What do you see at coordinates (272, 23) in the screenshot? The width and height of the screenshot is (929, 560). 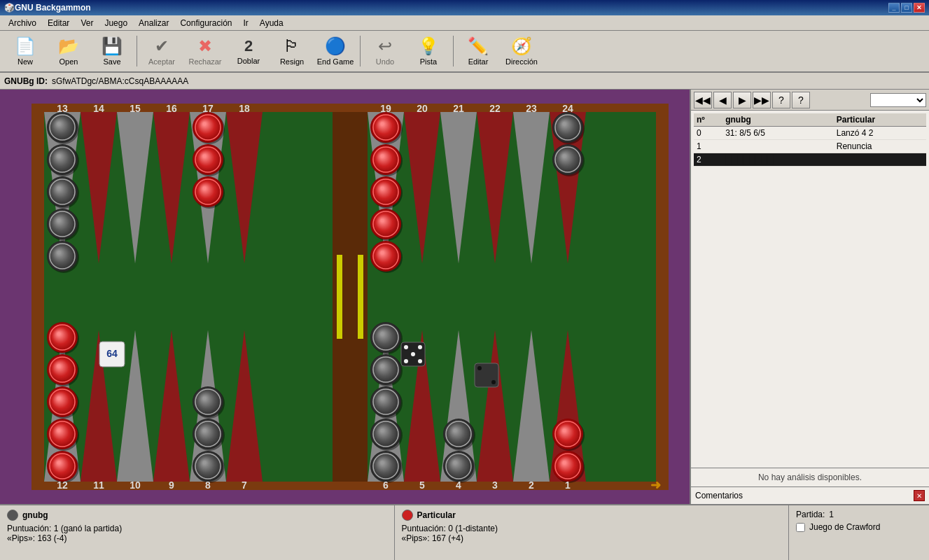 I see `menu-ayuda: Ayuda` at bounding box center [272, 23].